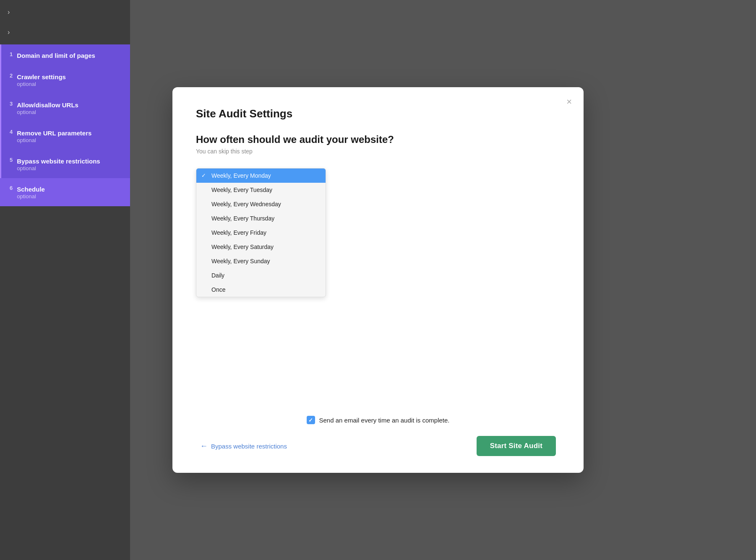  I want to click on email-label: Send an email every time an audit is com…, so click(384, 420).